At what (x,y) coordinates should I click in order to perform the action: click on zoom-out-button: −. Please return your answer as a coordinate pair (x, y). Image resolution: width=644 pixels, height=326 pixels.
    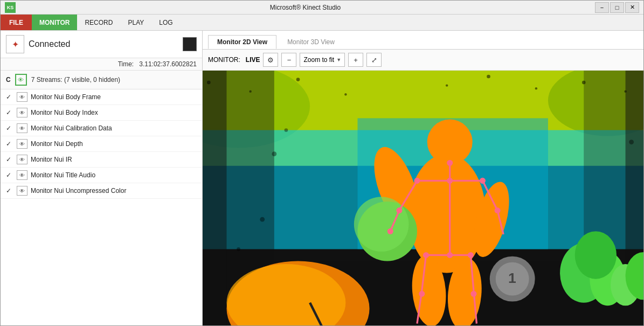
    Looking at the image, I should click on (289, 60).